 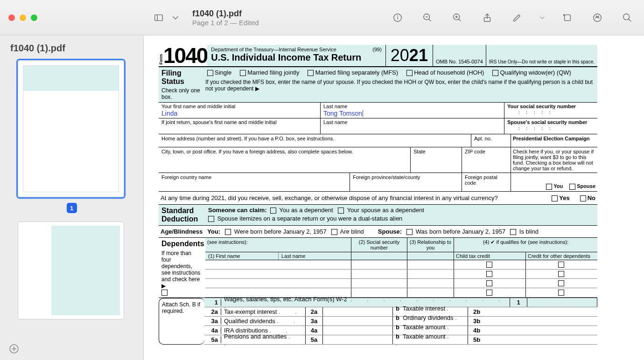 I want to click on checkbox-dep1-other, so click(x=561, y=265).